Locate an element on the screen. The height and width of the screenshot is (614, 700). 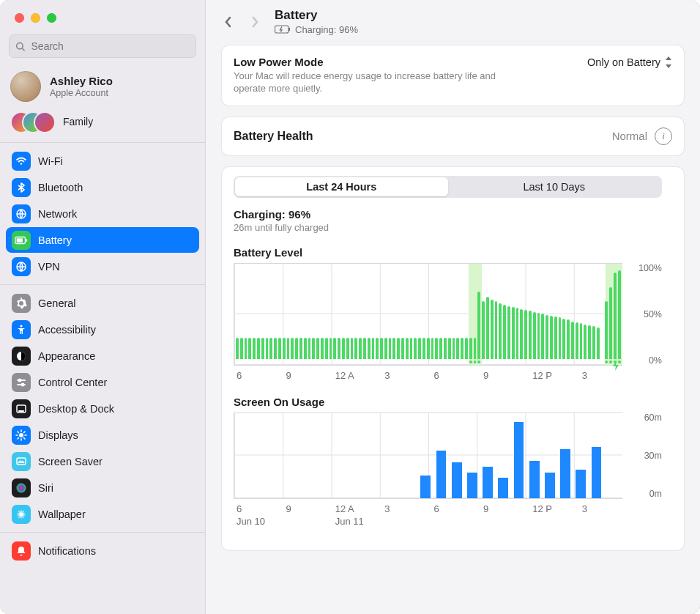
search-input is located at coordinates (110, 46).